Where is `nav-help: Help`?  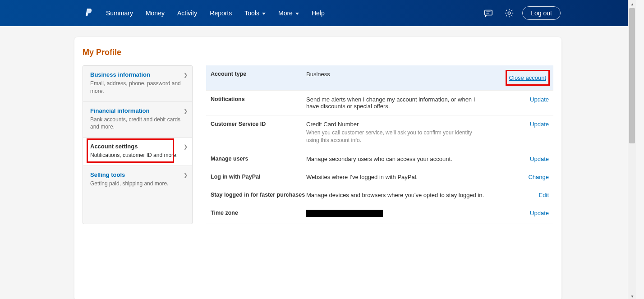
nav-help: Help is located at coordinates (318, 13).